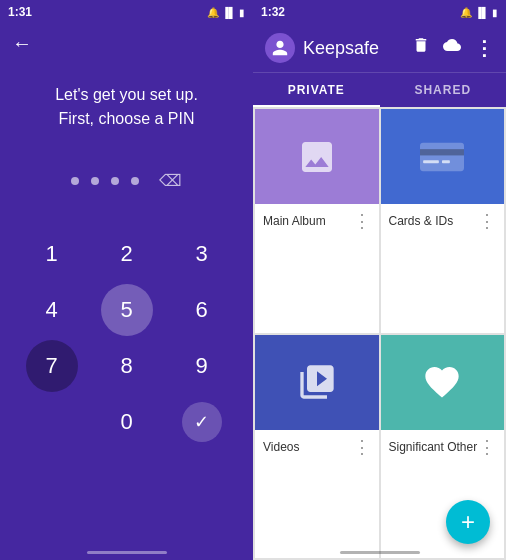  What do you see at coordinates (380, 90) in the screenshot?
I see `tab-bar: PRIVATE SHARED` at bounding box center [380, 90].